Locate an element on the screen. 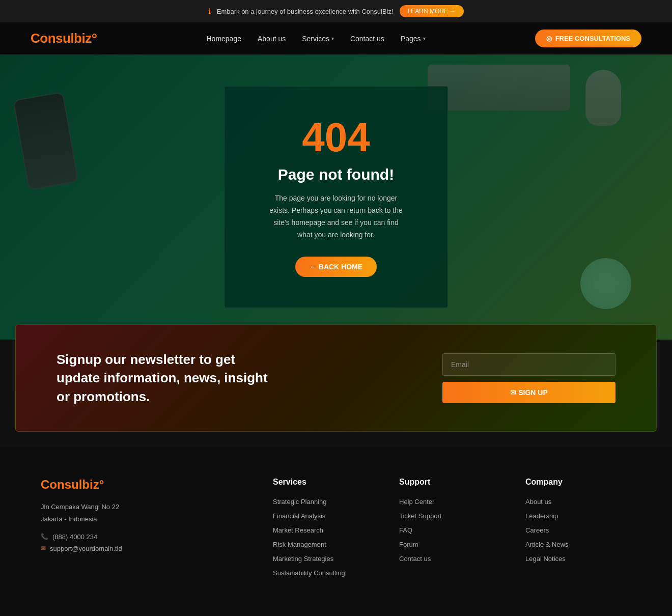 The width and height of the screenshot is (672, 616). phone-icon: 📞 is located at coordinates (45, 537).